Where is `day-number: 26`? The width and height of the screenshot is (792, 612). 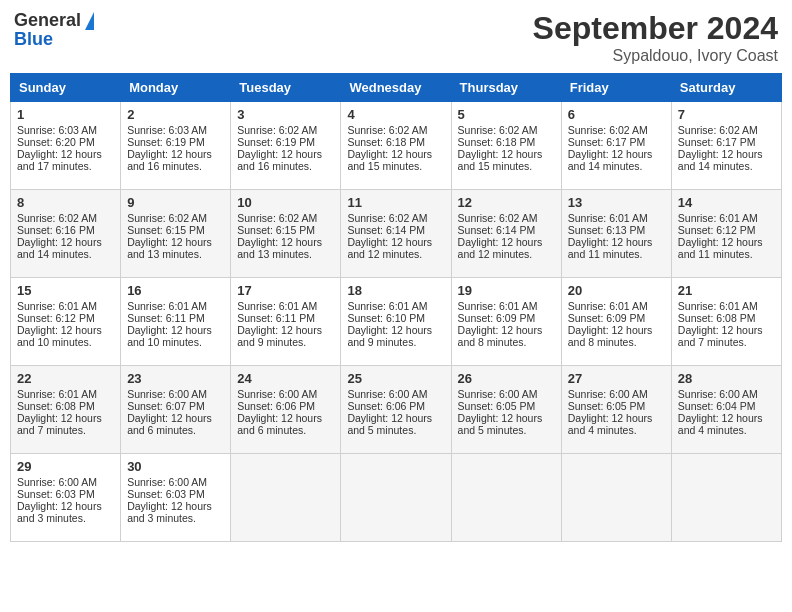 day-number: 26 is located at coordinates (506, 378).